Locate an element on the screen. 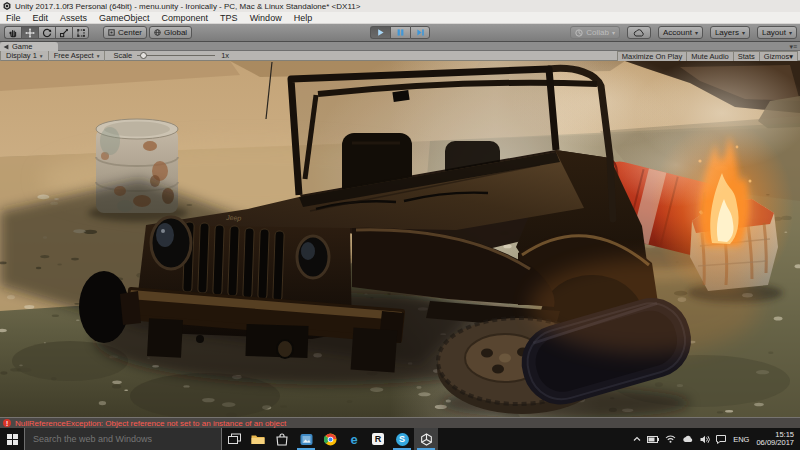 This screenshot has height=450, width=800. chrome-button is located at coordinates (330, 439).